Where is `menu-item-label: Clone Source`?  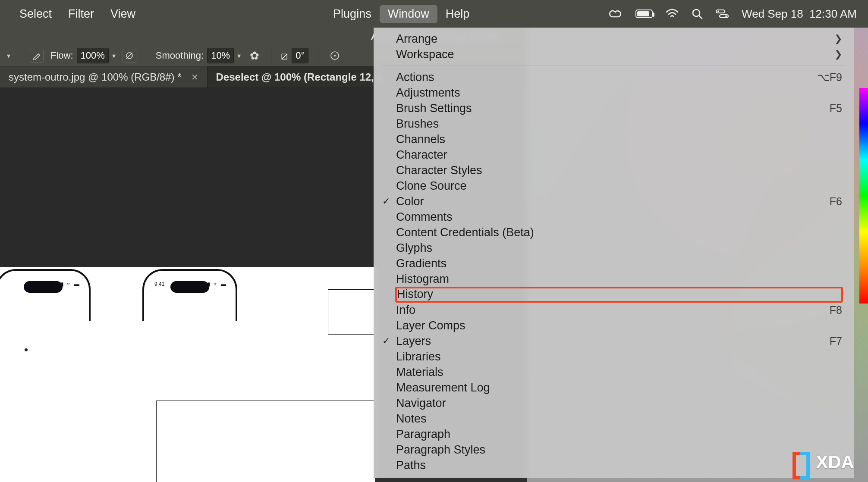 menu-item-label: Clone Source is located at coordinates (619, 186).